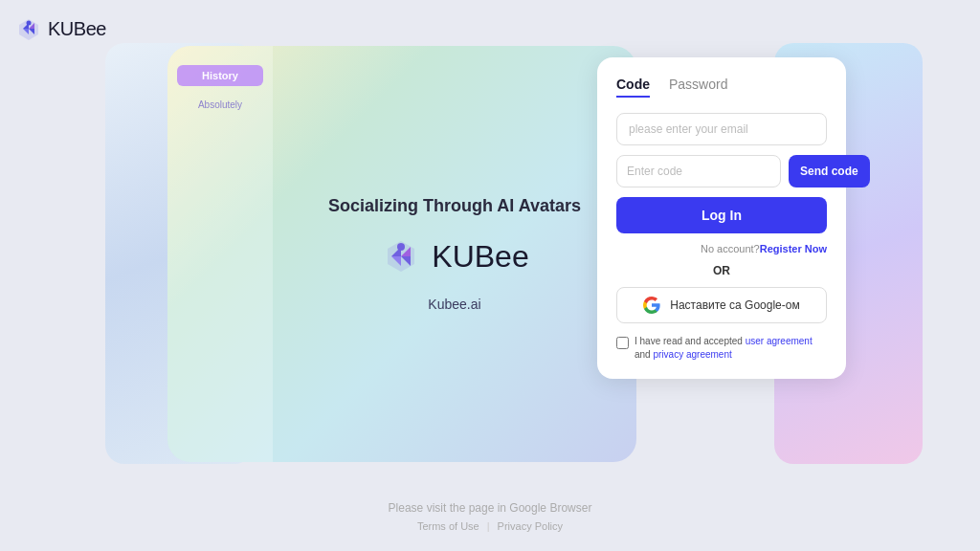 This screenshot has width=980, height=551. Describe the element at coordinates (779, 341) in the screenshot. I see `user-agreement-link: user agreement` at that location.